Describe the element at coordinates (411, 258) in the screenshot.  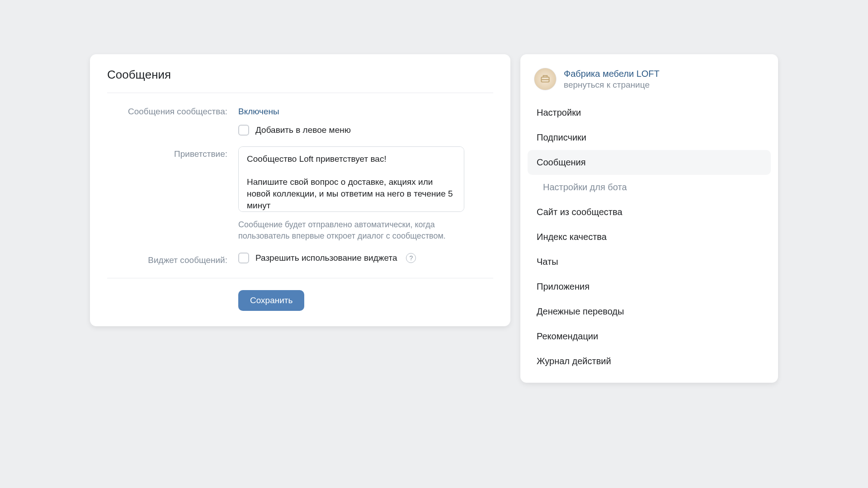
I see `help-icon: ?` at that location.